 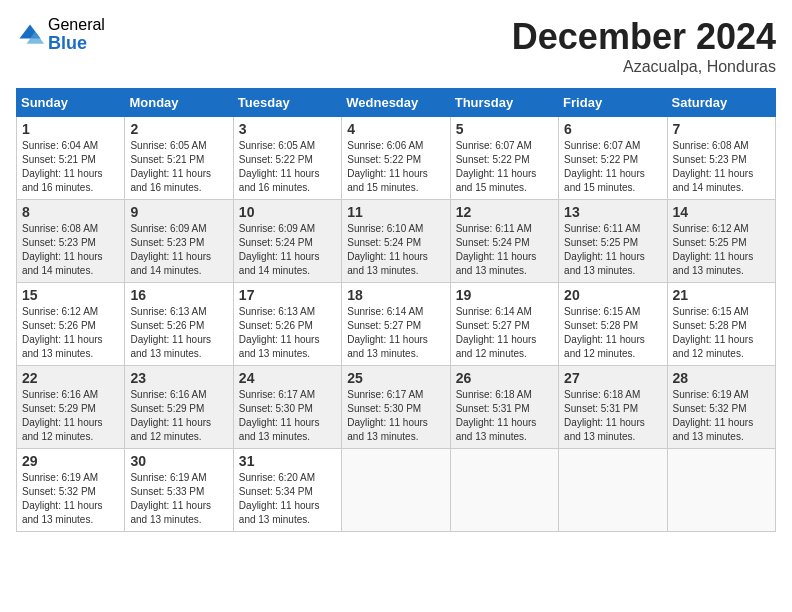 I want to click on day-number: 15, so click(x=70, y=295).